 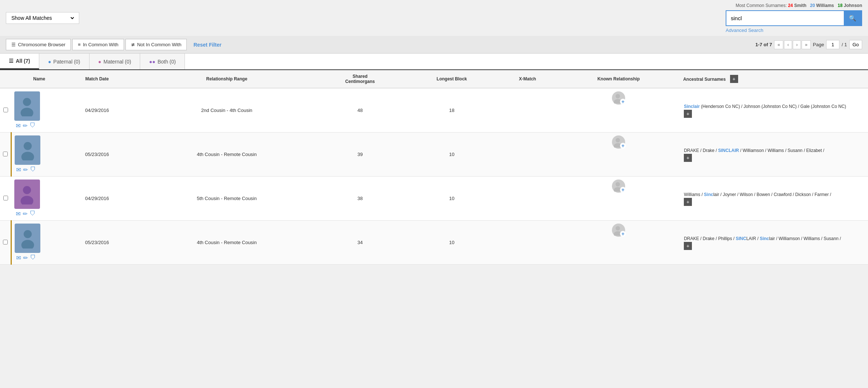 What do you see at coordinates (799, 6) in the screenshot?
I see `top-surnames-bar: Most Common Surnames: 24 Smith 20 Willia…` at bounding box center [799, 6].